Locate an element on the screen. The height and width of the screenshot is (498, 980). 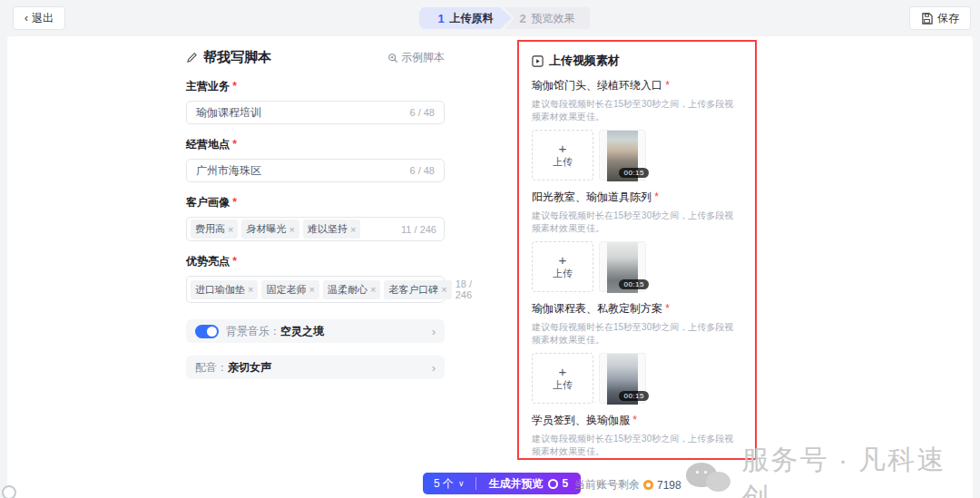
voiceover-label: 配音： is located at coordinates (211, 368).